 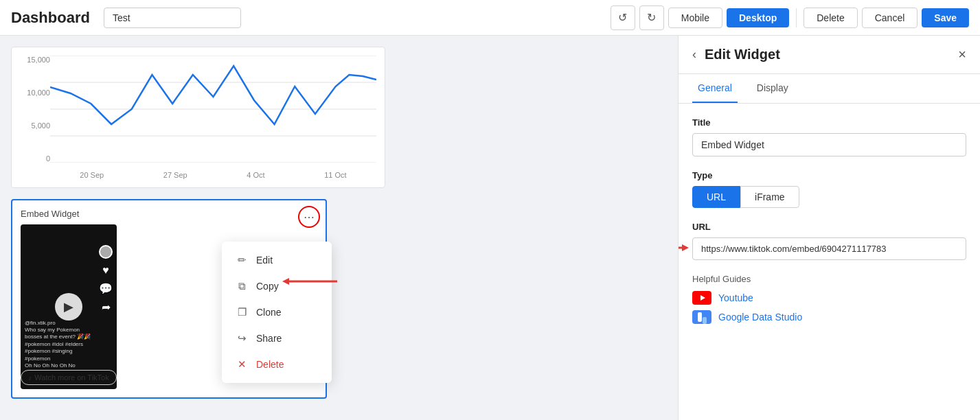 What do you see at coordinates (716, 197) in the screenshot?
I see `type-url-button: URL` at bounding box center [716, 197].